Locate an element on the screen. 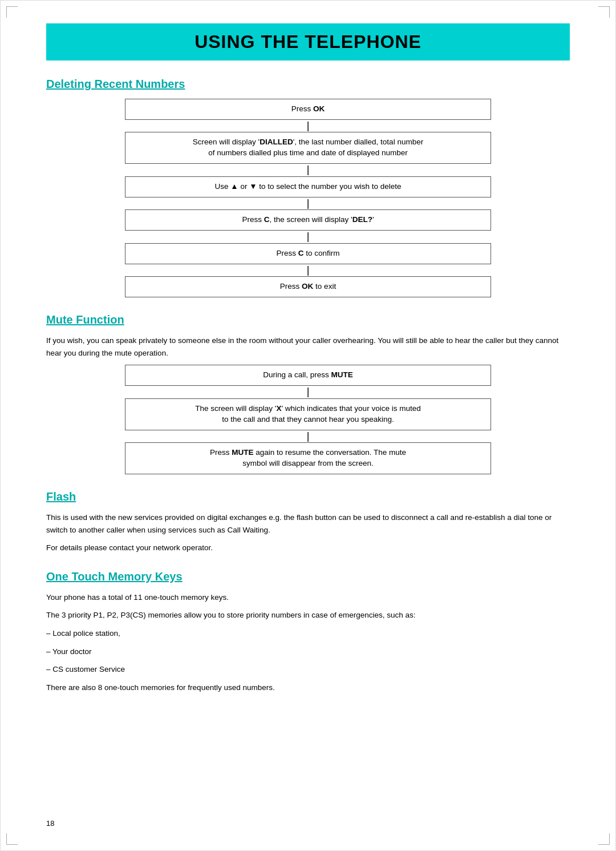  corner-mark-bl is located at coordinates (12, 839).